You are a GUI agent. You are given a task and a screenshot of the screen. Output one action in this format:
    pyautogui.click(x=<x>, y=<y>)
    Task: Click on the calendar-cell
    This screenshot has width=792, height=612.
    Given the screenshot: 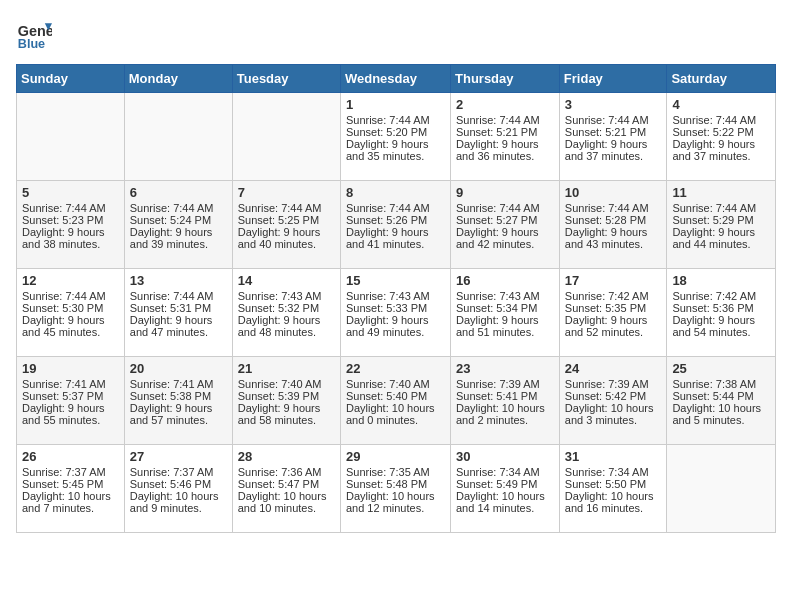 What is the action you would take?
    pyautogui.click(x=722, y=489)
    